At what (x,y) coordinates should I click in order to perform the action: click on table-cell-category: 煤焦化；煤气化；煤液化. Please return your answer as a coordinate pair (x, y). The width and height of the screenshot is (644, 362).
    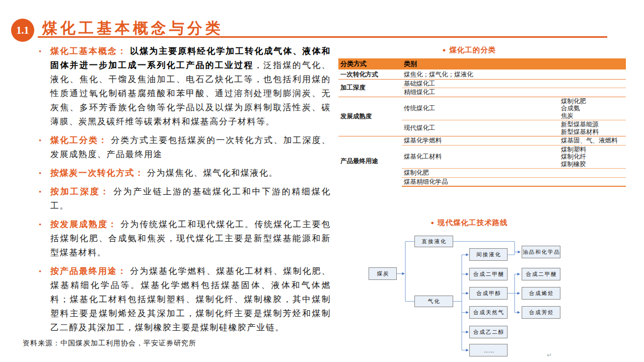
    Looking at the image, I should click on (480, 75).